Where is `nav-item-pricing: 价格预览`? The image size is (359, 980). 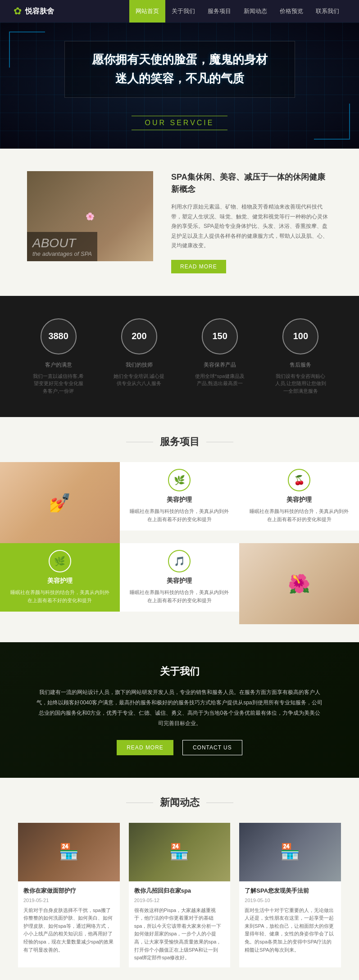
nav-item-pricing: 价格预览 is located at coordinates (291, 11).